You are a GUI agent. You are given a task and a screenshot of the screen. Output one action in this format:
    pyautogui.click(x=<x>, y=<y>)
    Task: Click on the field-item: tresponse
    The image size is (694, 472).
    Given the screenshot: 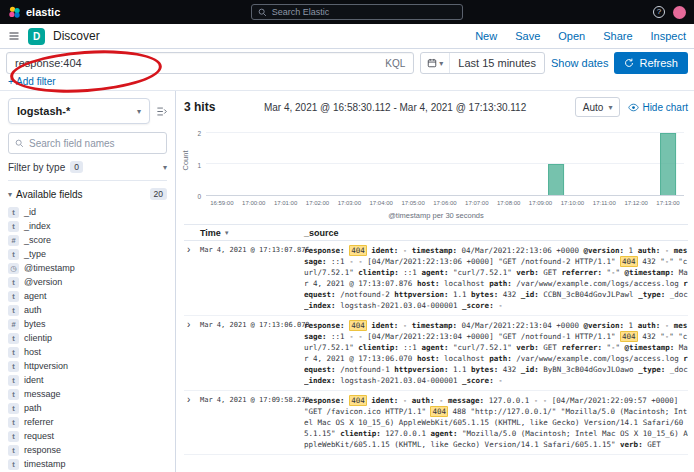 What is the action you would take?
    pyautogui.click(x=88, y=450)
    